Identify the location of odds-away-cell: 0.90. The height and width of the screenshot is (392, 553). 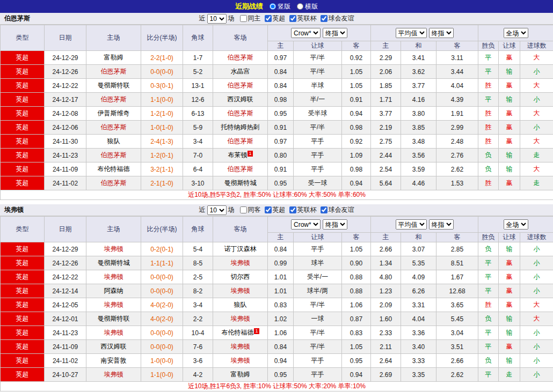
(356, 263).